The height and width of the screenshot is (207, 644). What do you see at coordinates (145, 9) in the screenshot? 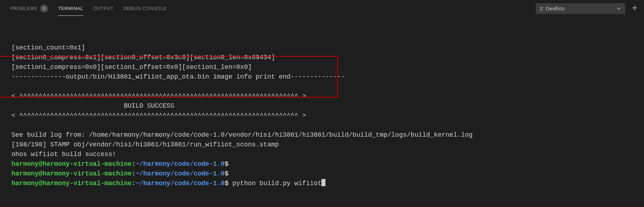
I see `tab-debug-console: DEBUG CONSOLE` at bounding box center [145, 9].